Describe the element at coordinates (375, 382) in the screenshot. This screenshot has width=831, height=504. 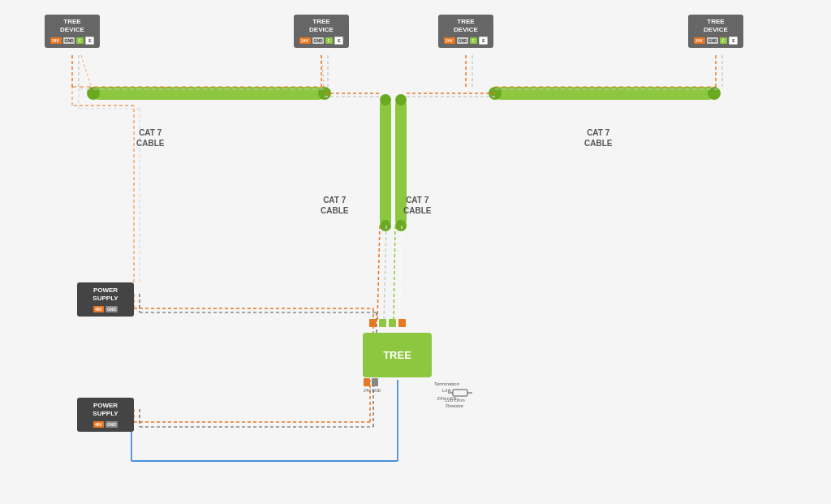
I see `port-gnd-main` at that location.